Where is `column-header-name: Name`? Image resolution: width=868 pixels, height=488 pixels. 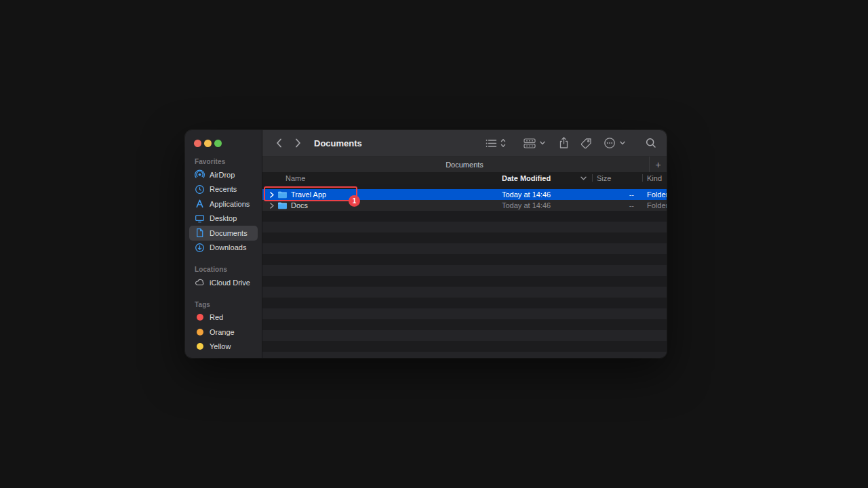 column-header-name: Name is located at coordinates (296, 178).